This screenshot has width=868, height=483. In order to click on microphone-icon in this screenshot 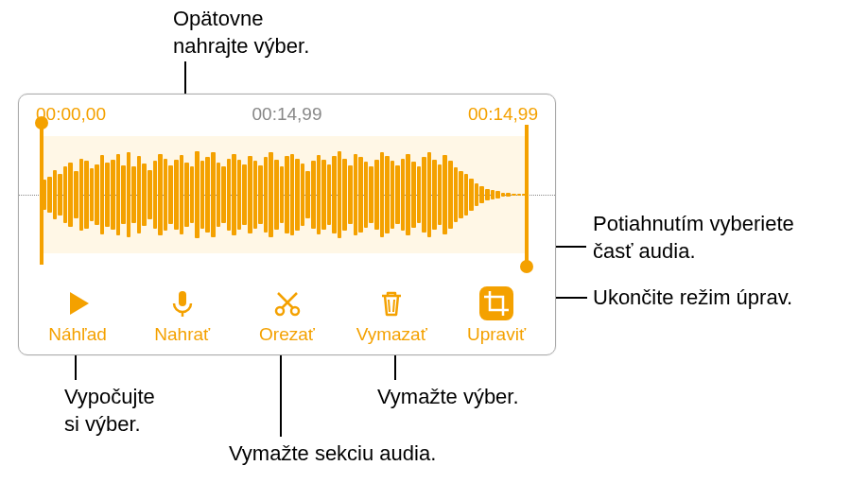, I will do `click(182, 303)`.